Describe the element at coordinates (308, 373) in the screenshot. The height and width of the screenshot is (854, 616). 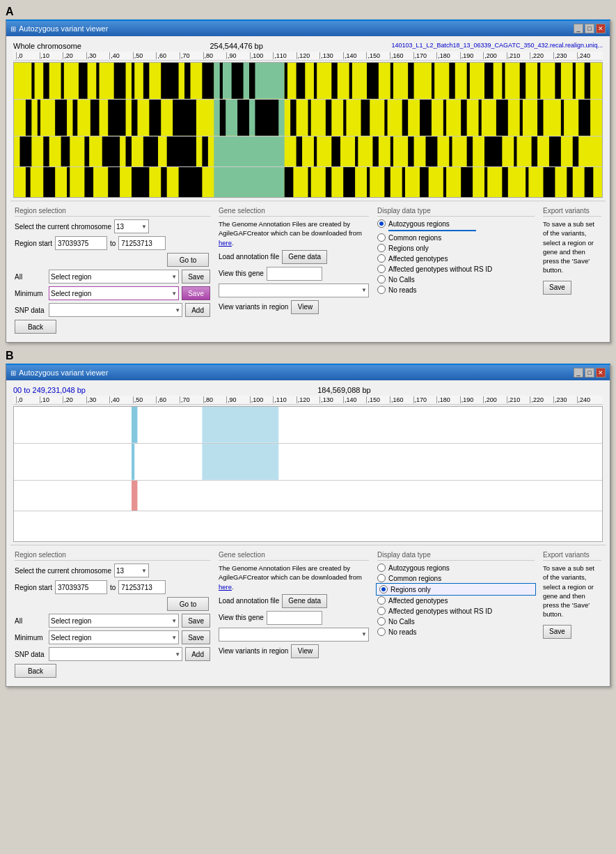
I see `title-bar-b: ⊞ Autozygous variant viewer _ □ ✕` at that location.